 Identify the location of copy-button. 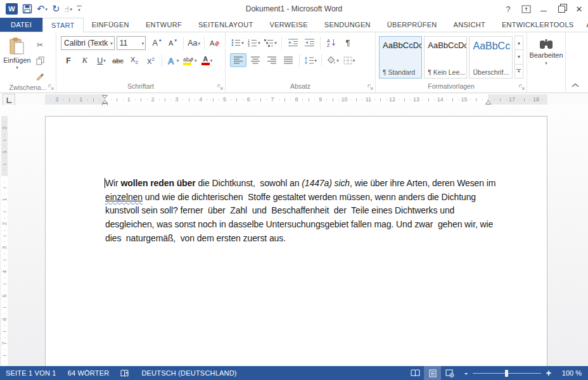
(40, 61).